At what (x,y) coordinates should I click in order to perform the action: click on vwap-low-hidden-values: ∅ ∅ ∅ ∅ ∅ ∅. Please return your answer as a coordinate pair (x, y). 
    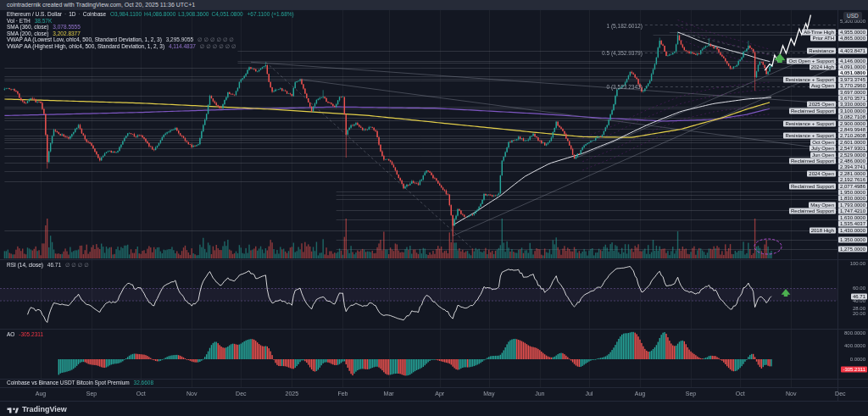
    Looking at the image, I should click on (215, 39).